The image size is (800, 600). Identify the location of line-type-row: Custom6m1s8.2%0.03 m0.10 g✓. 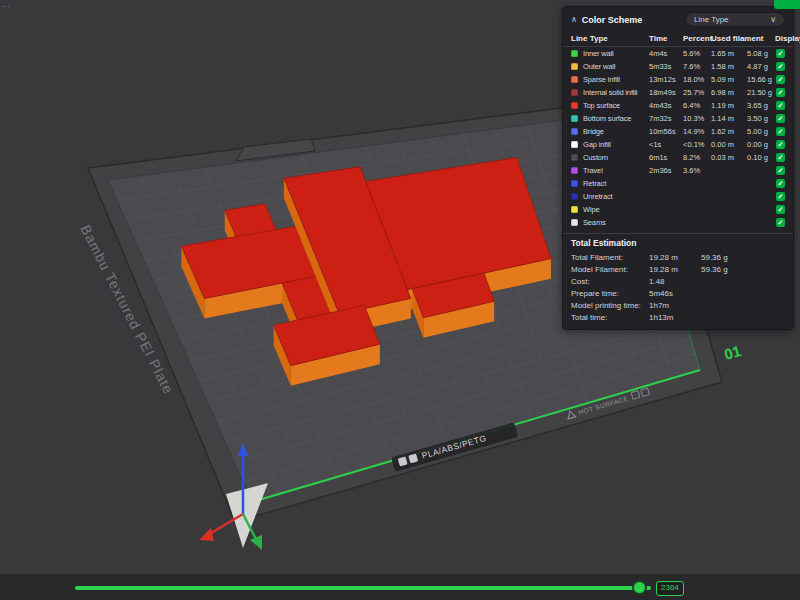
(678, 158).